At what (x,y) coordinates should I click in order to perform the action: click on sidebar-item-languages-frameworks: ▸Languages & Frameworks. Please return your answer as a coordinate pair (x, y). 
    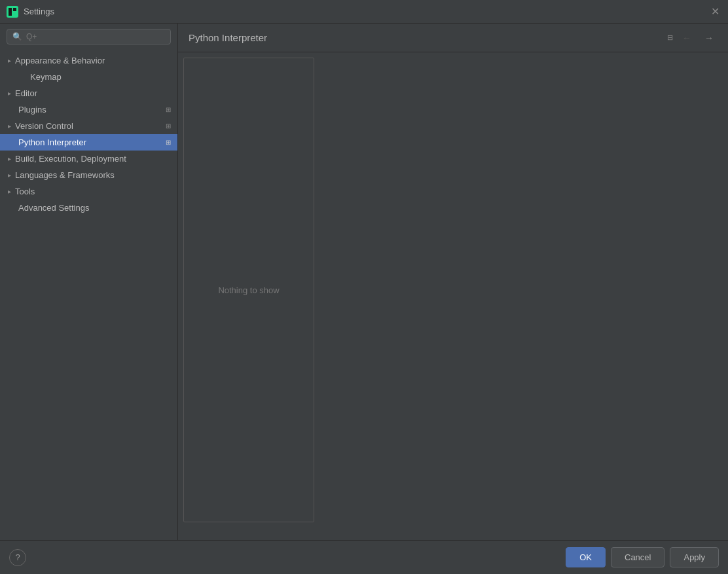
    Looking at the image, I should click on (89, 175).